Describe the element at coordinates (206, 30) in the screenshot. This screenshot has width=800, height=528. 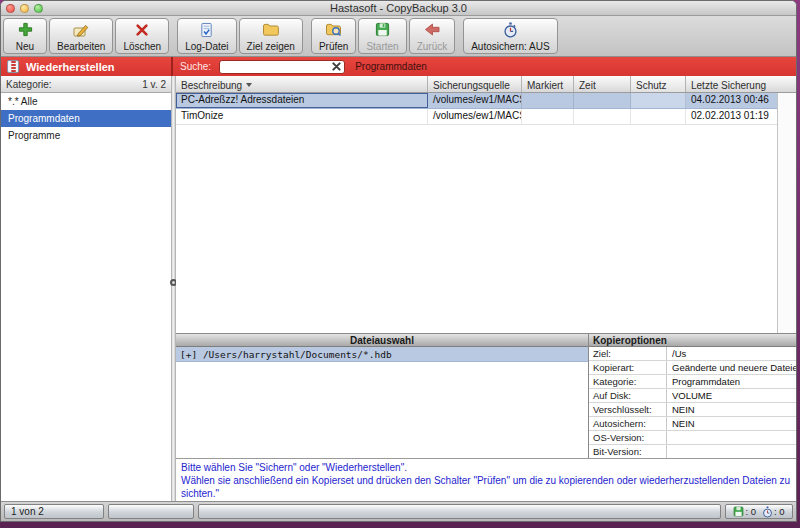
I see `log-file-icon` at that location.